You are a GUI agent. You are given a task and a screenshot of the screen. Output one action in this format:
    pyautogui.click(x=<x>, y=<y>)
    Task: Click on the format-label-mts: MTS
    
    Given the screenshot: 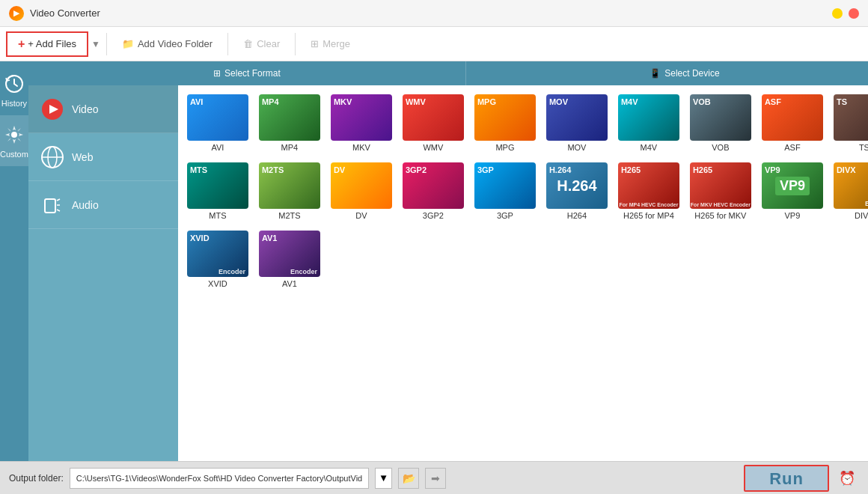 What is the action you would take?
    pyautogui.click(x=217, y=216)
    